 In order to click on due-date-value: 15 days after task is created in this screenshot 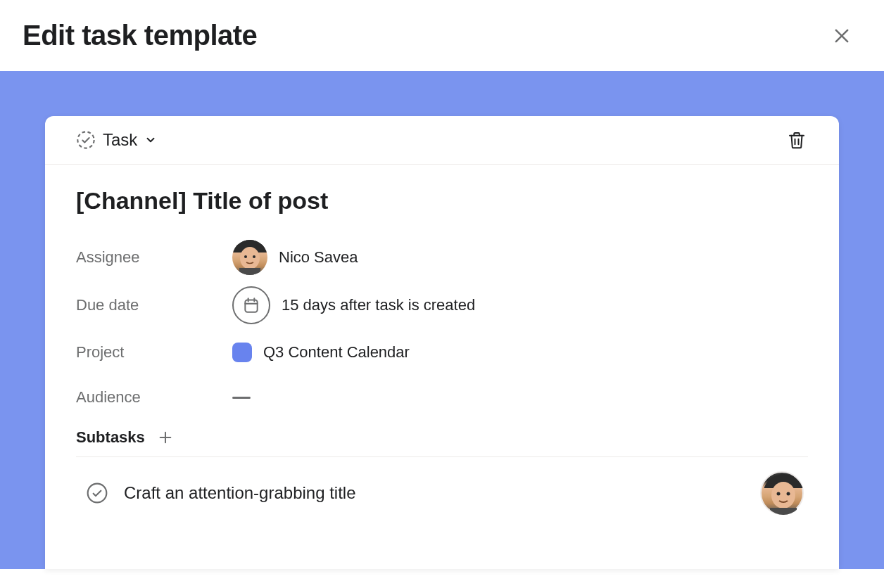, I will do `click(353, 305)`.